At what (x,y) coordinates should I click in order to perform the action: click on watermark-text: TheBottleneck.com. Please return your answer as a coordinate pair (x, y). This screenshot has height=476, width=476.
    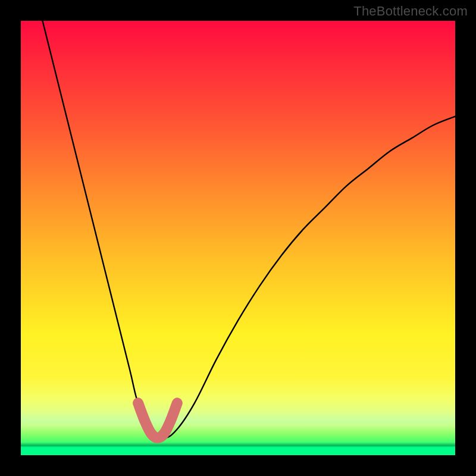
    Looking at the image, I should click on (411, 11).